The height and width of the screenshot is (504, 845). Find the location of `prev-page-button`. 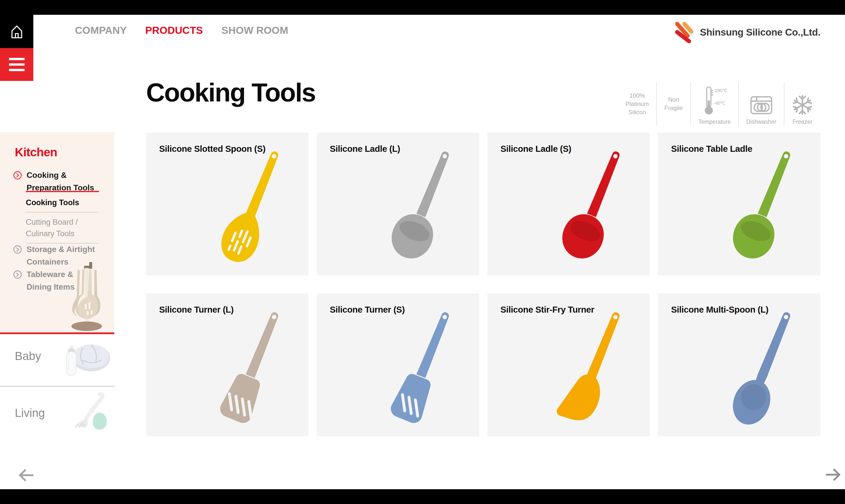

prev-page-button is located at coordinates (26, 476).